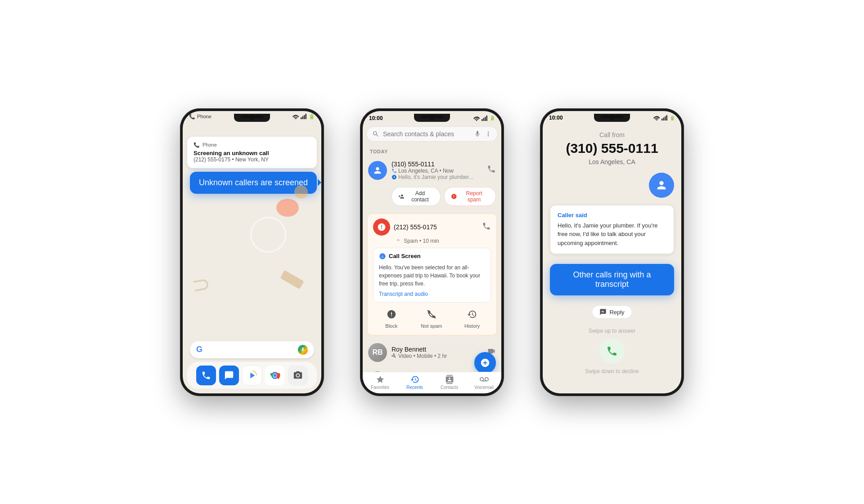 The height and width of the screenshot is (504, 864). What do you see at coordinates (485, 363) in the screenshot?
I see `dialpad-fab` at bounding box center [485, 363].